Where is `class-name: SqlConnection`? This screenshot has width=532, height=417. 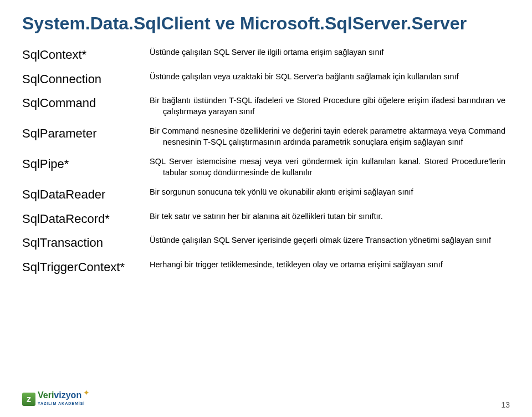
class-name: SqlConnection is located at coordinates (86, 80).